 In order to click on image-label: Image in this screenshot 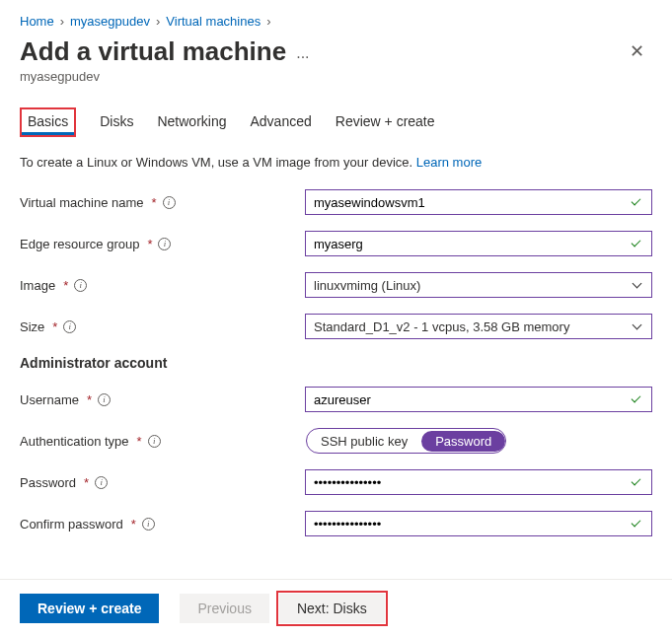, I will do `click(37, 286)`.